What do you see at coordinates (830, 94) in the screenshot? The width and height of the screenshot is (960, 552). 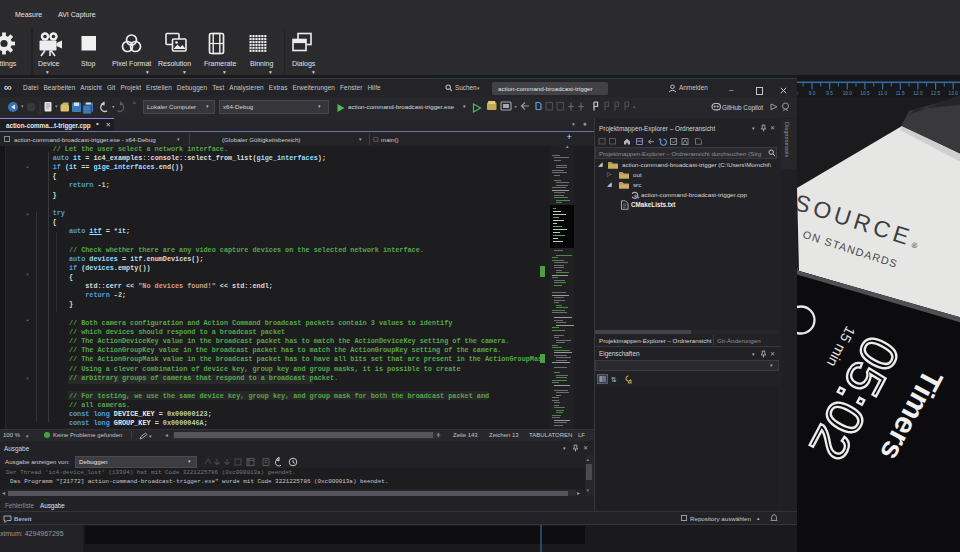 I see `svg-text: 9.5` at bounding box center [830, 94].